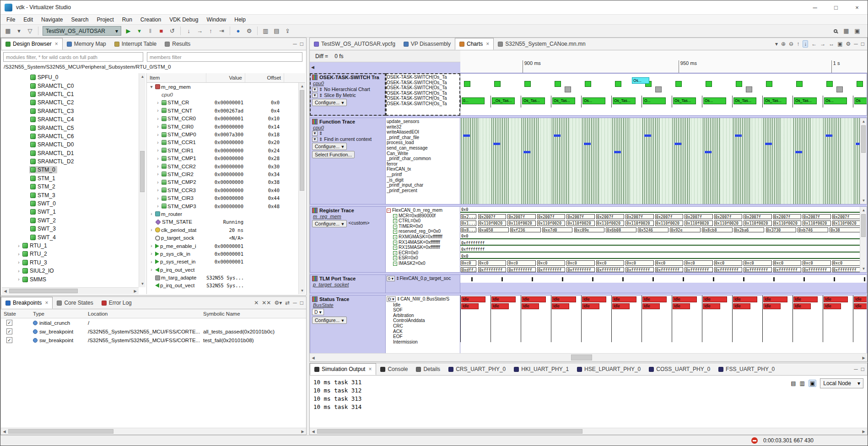 This screenshot has width=868, height=446. What do you see at coordinates (423, 258) in the screenshot?
I see `legend-entry: +ESR=0x0` at bounding box center [423, 258].